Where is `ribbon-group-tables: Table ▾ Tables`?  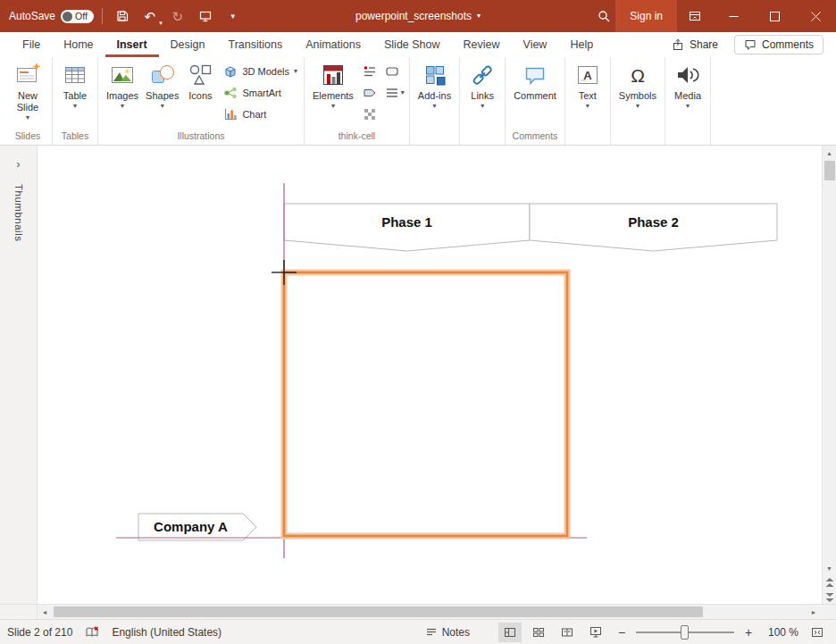 ribbon-group-tables: Table ▾ Tables is located at coordinates (75, 101).